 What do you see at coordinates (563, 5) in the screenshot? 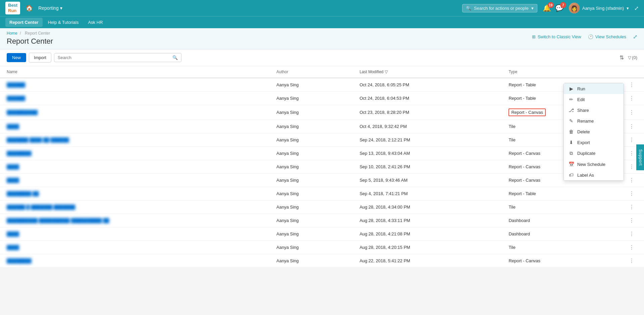
I see `chat-count: 7` at bounding box center [563, 5].